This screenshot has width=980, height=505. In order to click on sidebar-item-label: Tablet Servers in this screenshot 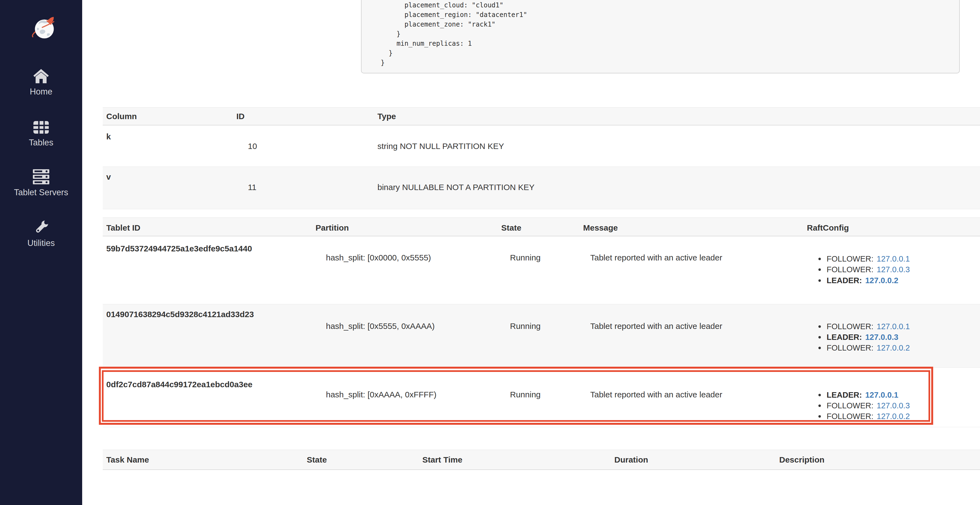, I will do `click(41, 192)`.